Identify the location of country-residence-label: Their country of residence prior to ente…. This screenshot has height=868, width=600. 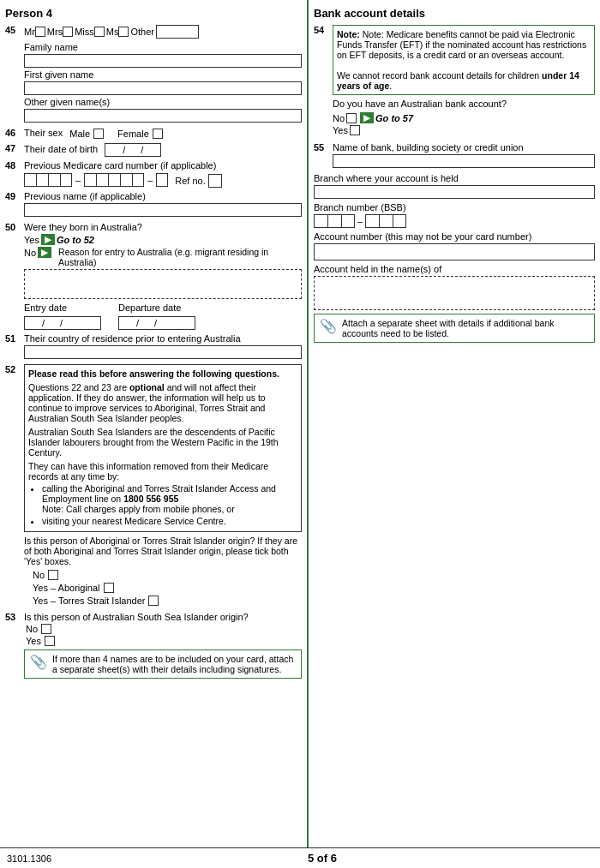
(163, 338).